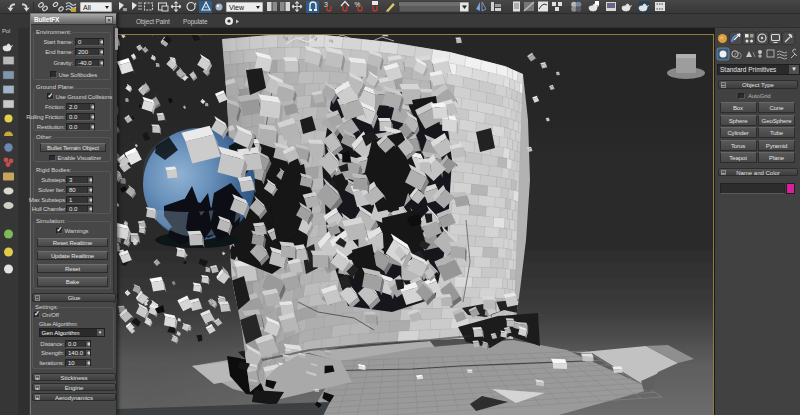 The image size is (800, 415). What do you see at coordinates (237, 8) in the screenshot?
I see `svg-text: View` at bounding box center [237, 8].